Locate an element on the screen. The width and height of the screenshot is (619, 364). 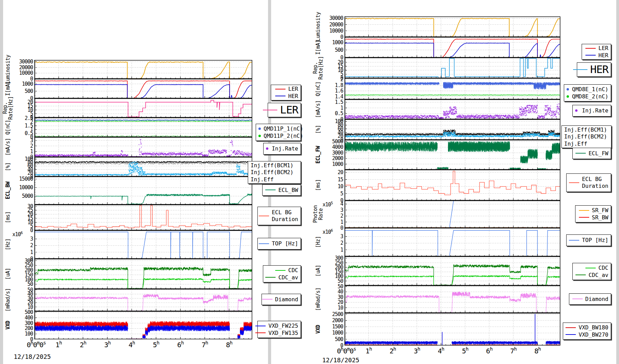
panel-cdc-current is located at coordinates (452, 271).